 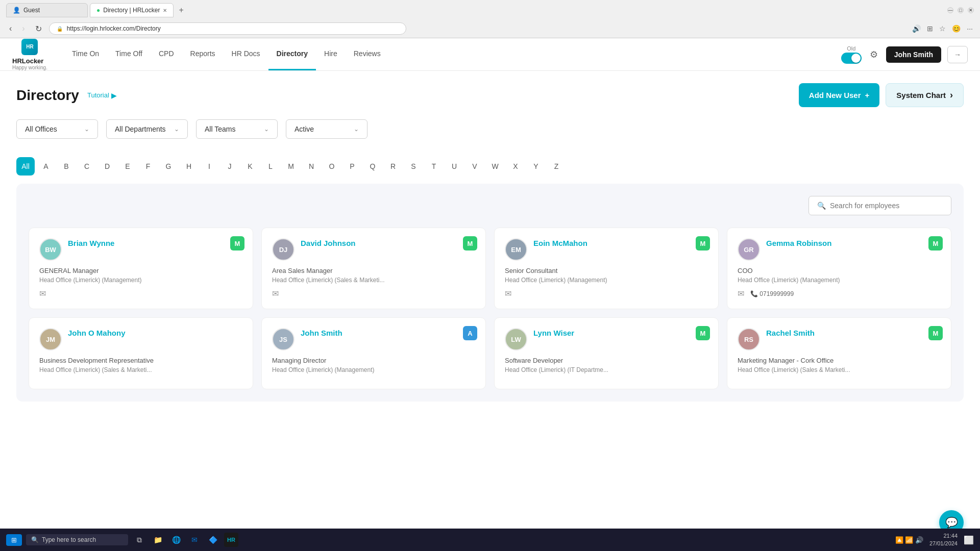 What do you see at coordinates (250, 166) in the screenshot?
I see `alpha-btn-k: K` at bounding box center [250, 166].